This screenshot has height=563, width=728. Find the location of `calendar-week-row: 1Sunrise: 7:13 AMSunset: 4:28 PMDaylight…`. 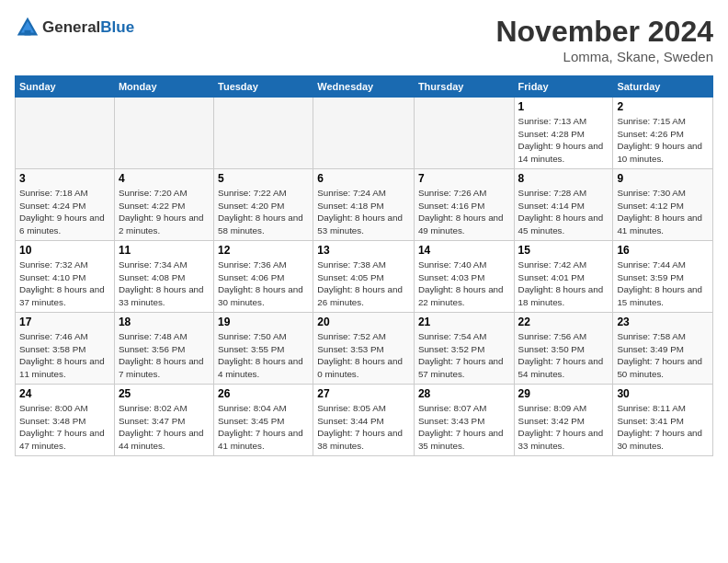

calendar-week-row: 1Sunrise: 7:13 AMSunset: 4:28 PMDaylight… is located at coordinates (364, 133).